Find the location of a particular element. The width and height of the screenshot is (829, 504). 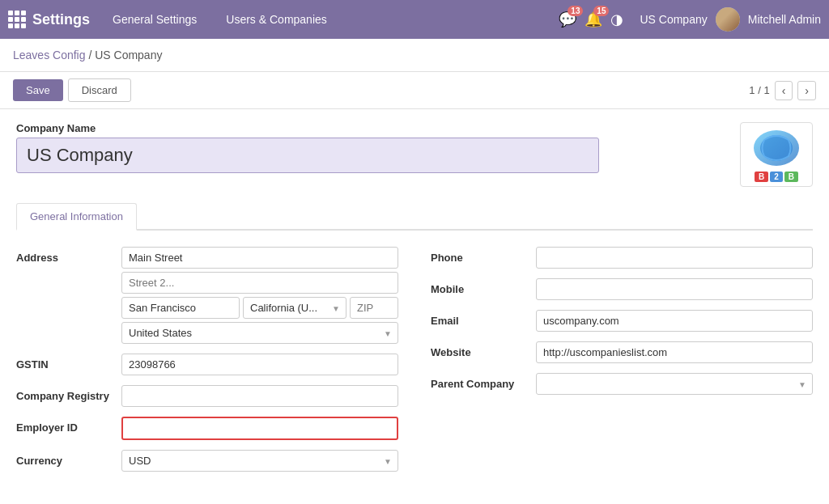

email-content is located at coordinates (674, 320).